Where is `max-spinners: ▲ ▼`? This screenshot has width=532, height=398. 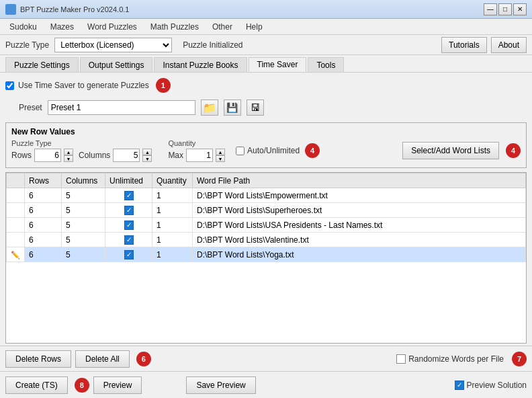 max-spinners: ▲ ▼ is located at coordinates (220, 155).